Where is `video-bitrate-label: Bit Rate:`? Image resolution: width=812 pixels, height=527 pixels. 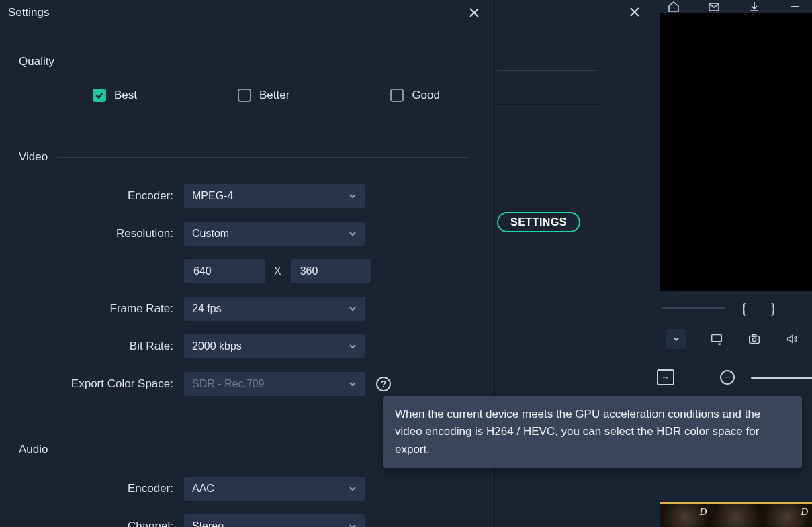 video-bitrate-label: Bit Rate: is located at coordinates (96, 346).